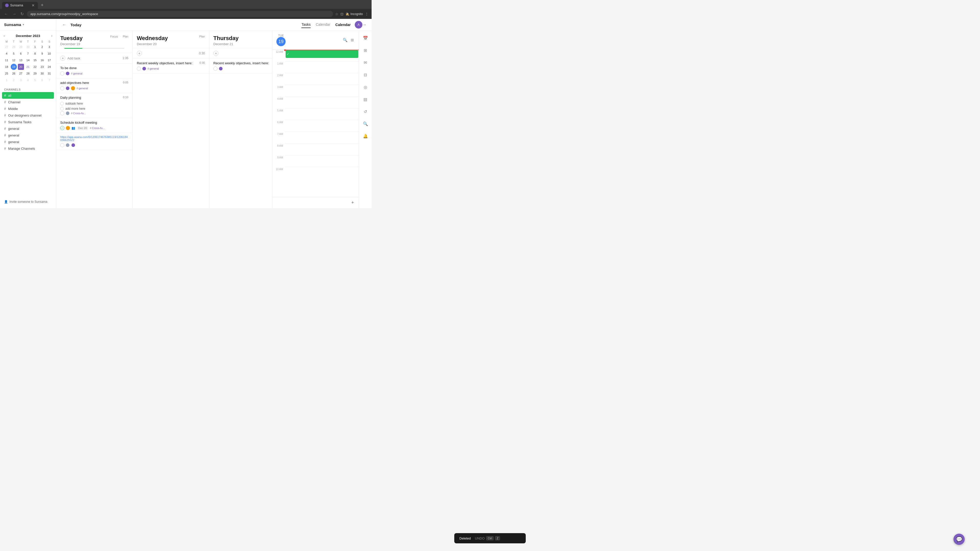  I want to click on cal-day-7: 7, so click(28, 54).